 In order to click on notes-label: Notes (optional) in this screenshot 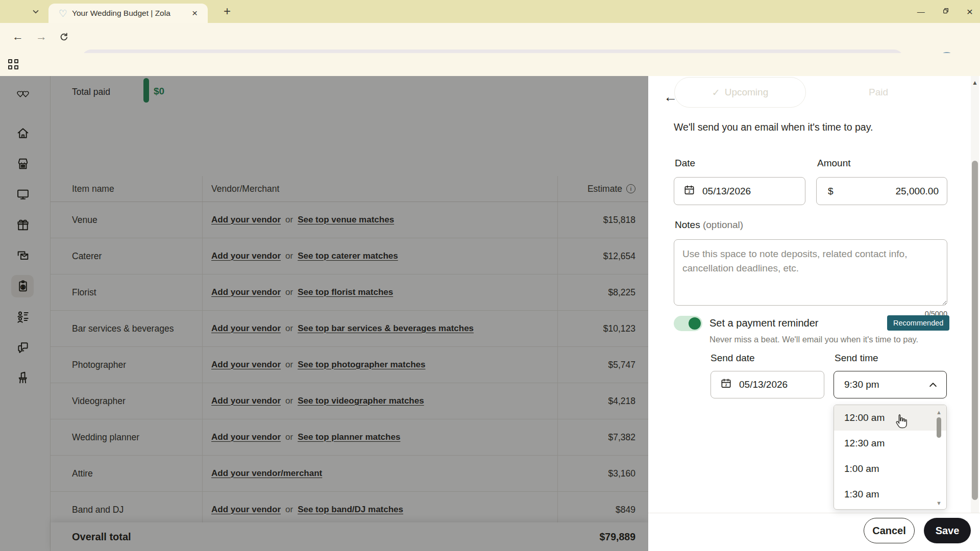, I will do `click(709, 225)`.